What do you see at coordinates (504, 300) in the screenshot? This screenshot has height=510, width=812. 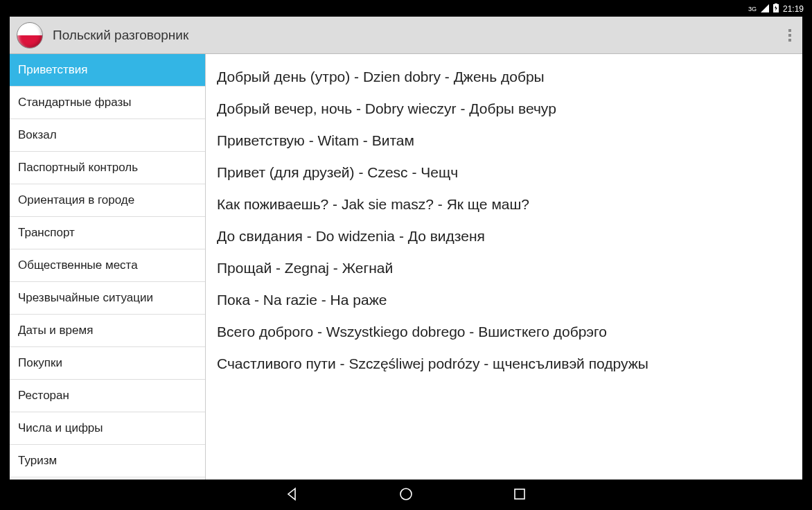 I see `phrase-line: Пока - Na razie - На раже` at bounding box center [504, 300].